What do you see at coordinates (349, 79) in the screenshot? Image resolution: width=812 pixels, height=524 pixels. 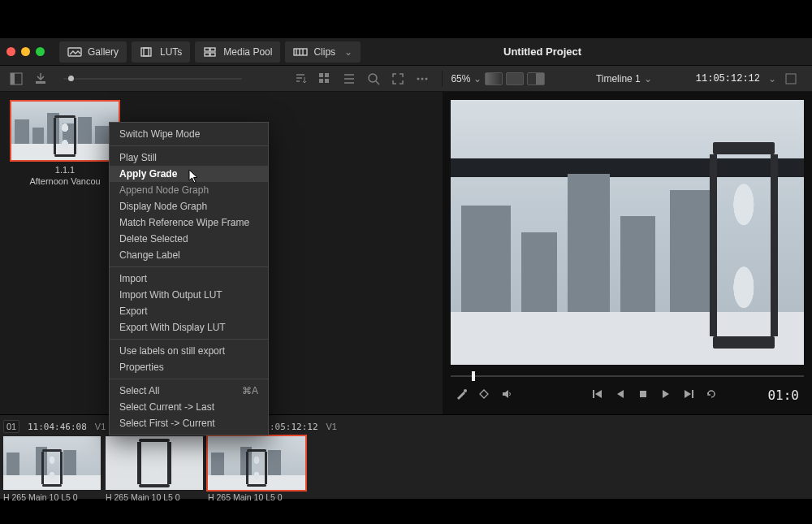 I see `list-view-icon` at bounding box center [349, 79].